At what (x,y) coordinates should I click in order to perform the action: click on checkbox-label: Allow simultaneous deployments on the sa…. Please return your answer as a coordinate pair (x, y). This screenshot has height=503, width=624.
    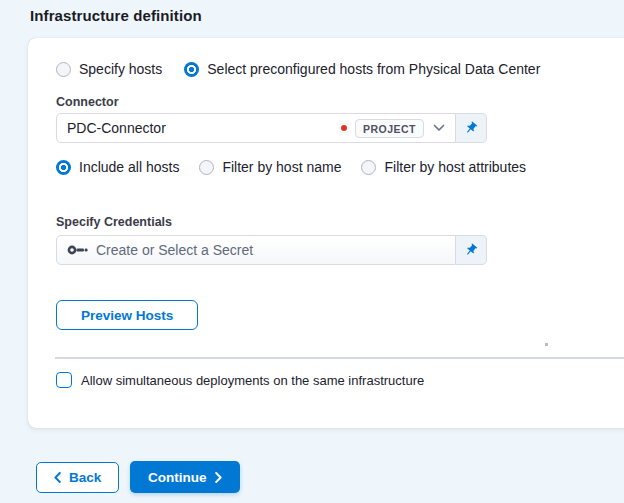
    Looking at the image, I should click on (252, 380).